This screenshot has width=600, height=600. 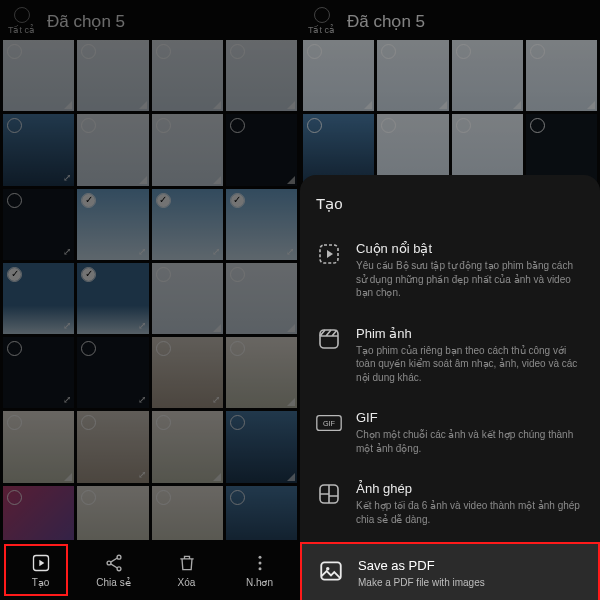 I want to click on delete-button: Xóa, so click(x=186, y=570).